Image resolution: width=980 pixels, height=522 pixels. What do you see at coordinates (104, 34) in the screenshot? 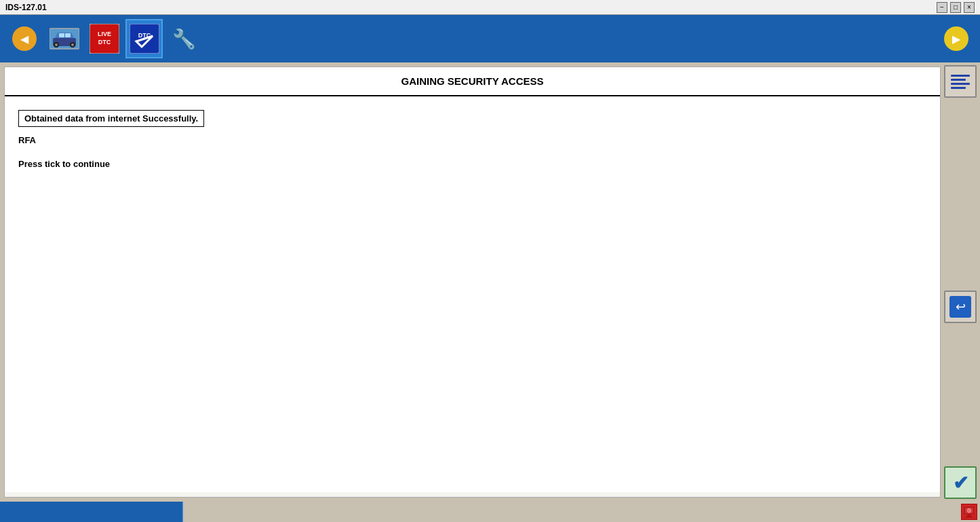
I see `svg-text: LIVE` at bounding box center [104, 34].